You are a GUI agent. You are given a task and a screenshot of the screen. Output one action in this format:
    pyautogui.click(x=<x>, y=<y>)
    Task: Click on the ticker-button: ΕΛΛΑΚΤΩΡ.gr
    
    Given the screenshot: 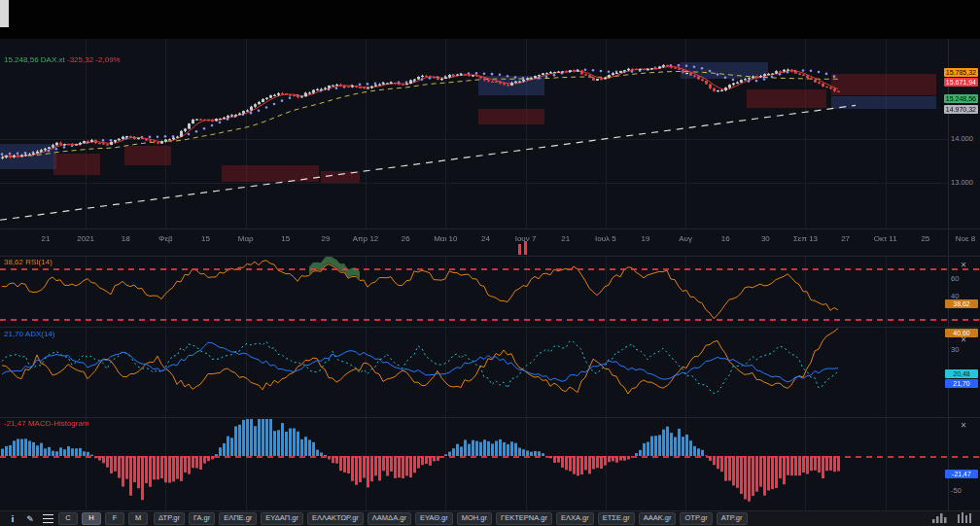 What is the action you would take?
    pyautogui.click(x=335, y=519)
    